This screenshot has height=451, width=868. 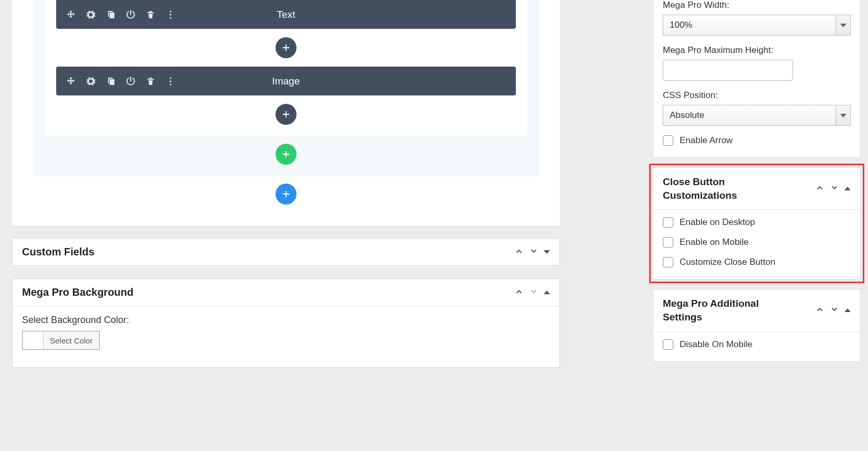 What do you see at coordinates (721, 189) in the screenshot?
I see `panel-title: Close Button Customizations` at bounding box center [721, 189].